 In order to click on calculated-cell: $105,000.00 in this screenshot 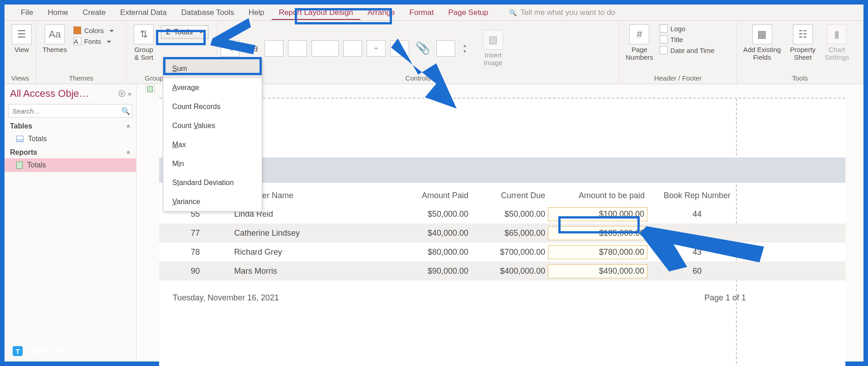, I will do `click(598, 233)`.